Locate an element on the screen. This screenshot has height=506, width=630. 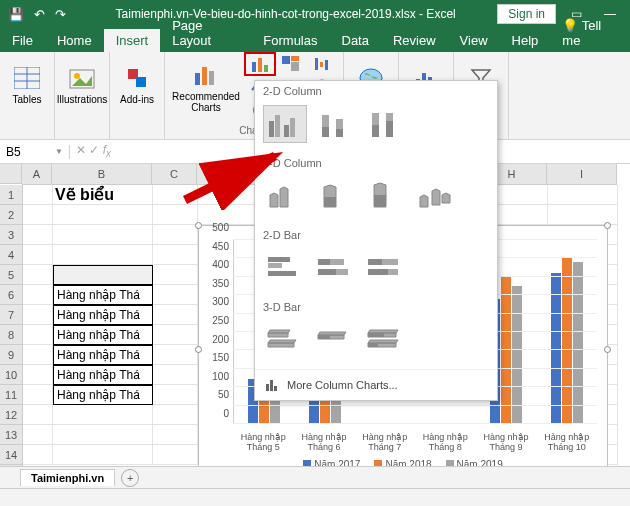
row-header-2: 2 is located at coordinates (11, 215).